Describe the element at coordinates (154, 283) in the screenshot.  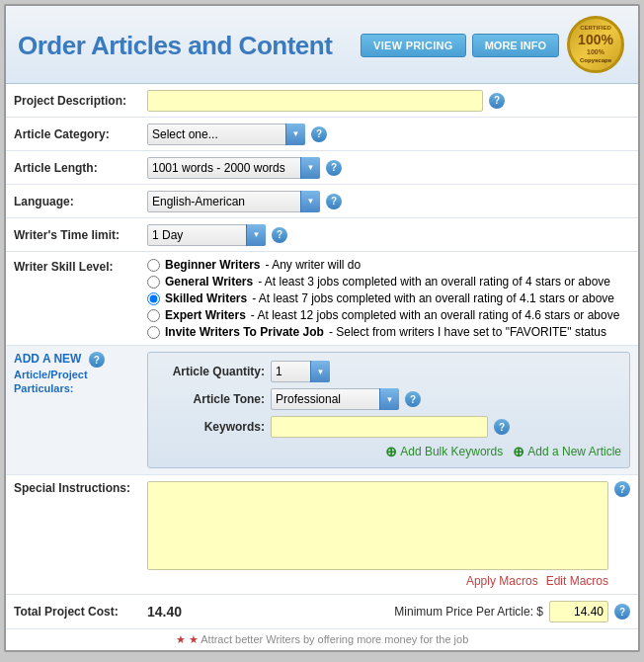
I see `skill-general-radio` at that location.